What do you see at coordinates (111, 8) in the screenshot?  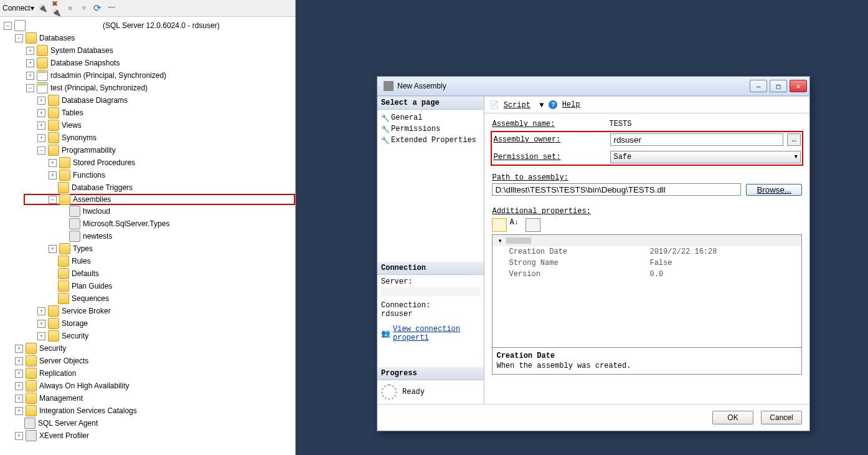 I see `activity-icon: 〰` at bounding box center [111, 8].